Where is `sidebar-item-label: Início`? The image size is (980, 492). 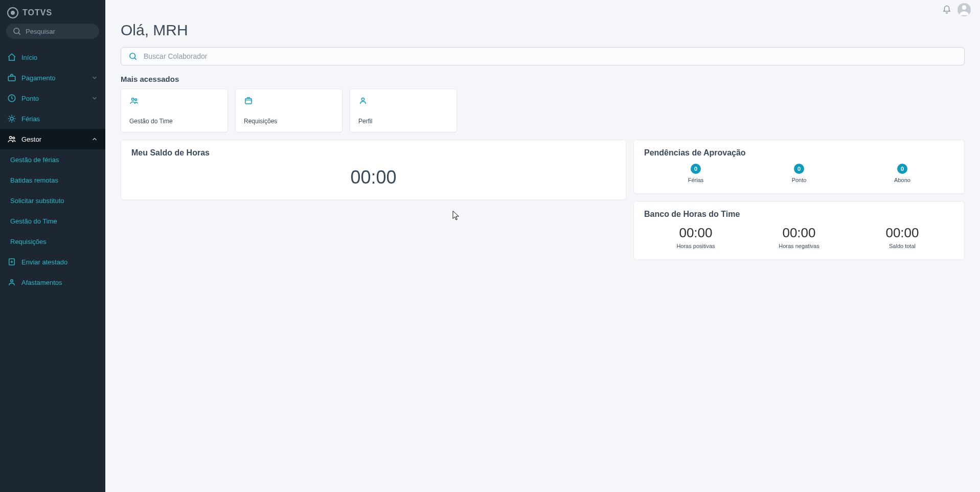 sidebar-item-label: Início is located at coordinates (60, 57).